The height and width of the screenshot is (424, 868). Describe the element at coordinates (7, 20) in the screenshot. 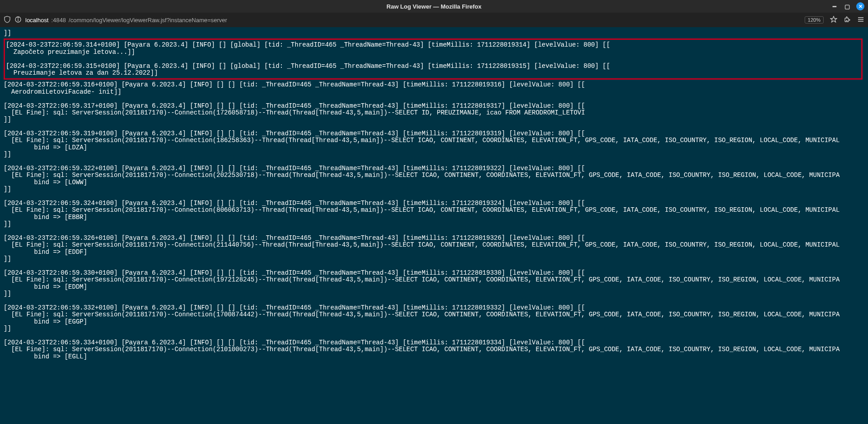

I see `shield-icon` at that location.